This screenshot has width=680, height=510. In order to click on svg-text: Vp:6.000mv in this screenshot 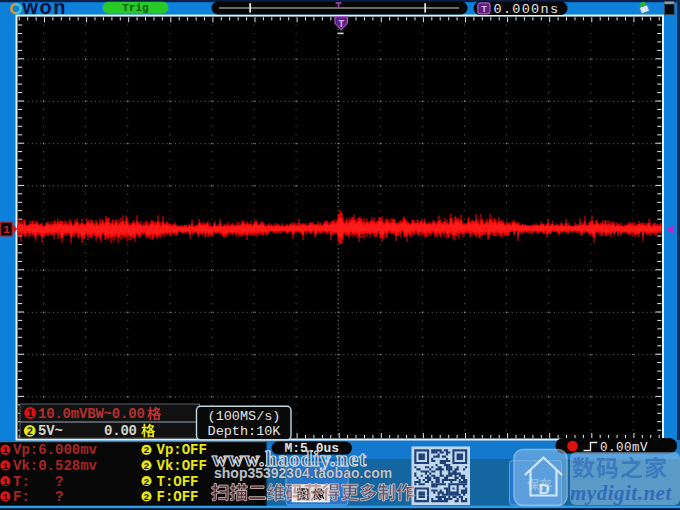, I will do `click(56, 450)`.